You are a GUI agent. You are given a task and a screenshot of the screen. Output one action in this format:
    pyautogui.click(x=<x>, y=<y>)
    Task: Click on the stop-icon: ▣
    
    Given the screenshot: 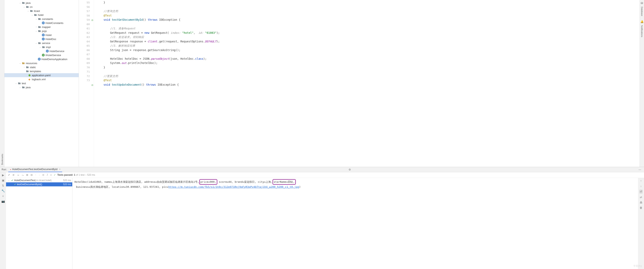 What is the action you would take?
    pyautogui.click(x=3, y=180)
    